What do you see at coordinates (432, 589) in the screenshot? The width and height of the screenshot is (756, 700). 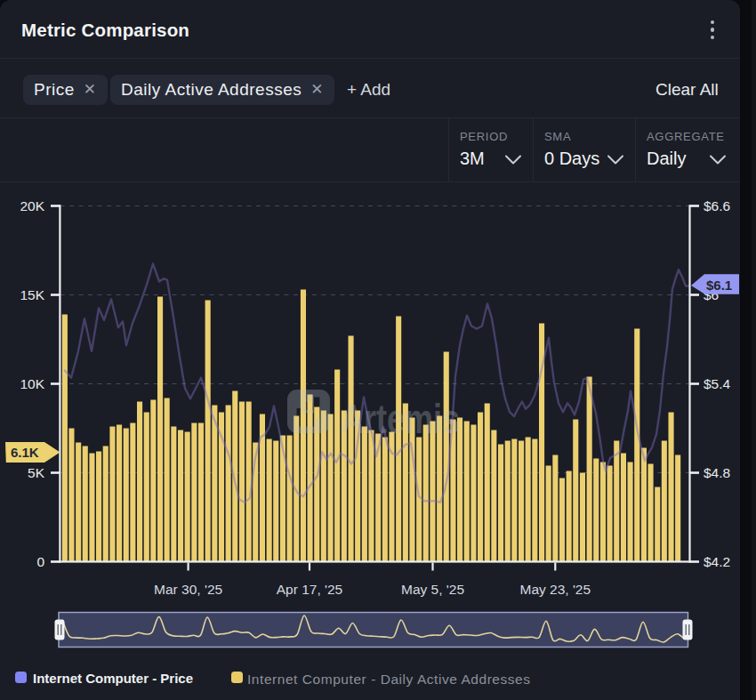 I see `svg-text: May 5, '25` at bounding box center [432, 589].